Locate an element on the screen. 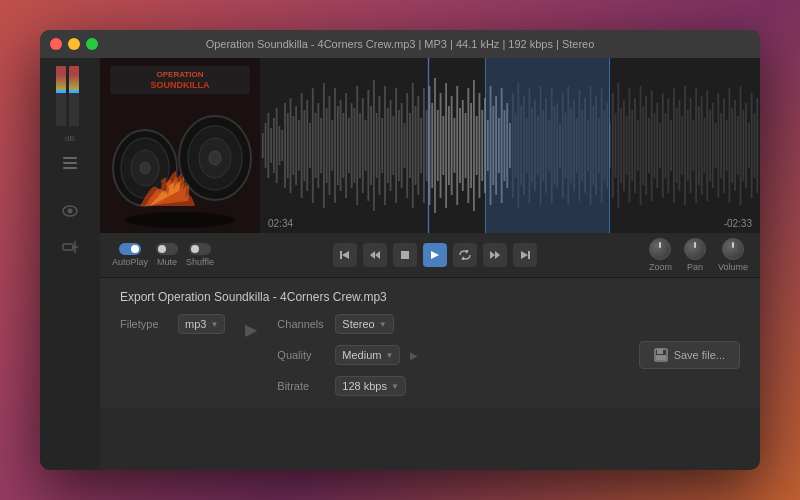 The width and height of the screenshot is (800, 500). filetype-select: mp3 ▼ is located at coordinates (202, 324).